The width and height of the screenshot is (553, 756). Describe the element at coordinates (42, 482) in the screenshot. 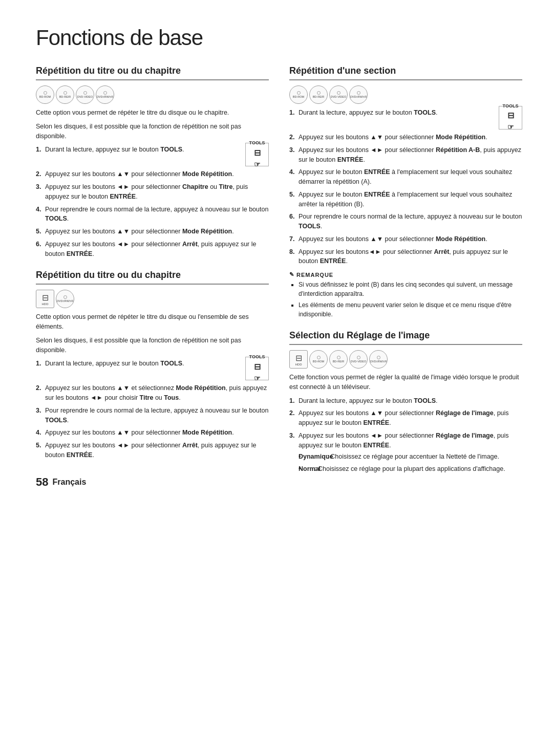

I see `page-number: 58` at that location.